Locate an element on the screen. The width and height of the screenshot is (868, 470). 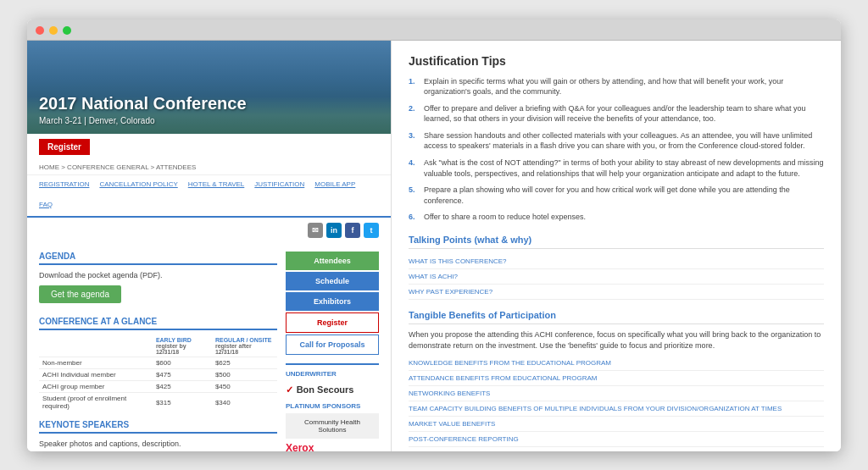
email-icon: ✉ is located at coordinates (315, 230).